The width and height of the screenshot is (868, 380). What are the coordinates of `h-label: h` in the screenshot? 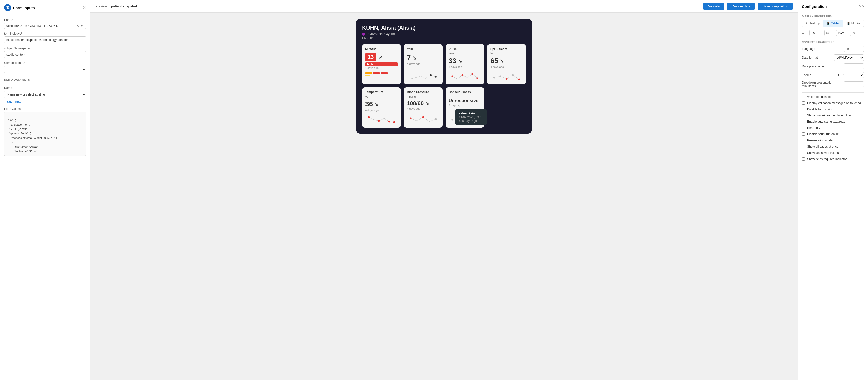 It's located at (833, 33).